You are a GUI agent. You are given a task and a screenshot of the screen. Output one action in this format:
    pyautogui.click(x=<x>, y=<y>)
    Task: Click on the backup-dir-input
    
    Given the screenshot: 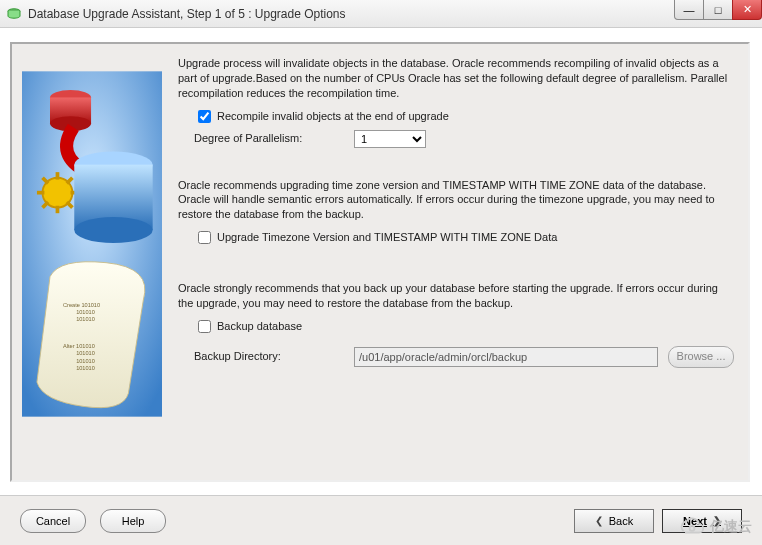 What is the action you would take?
    pyautogui.click(x=506, y=357)
    